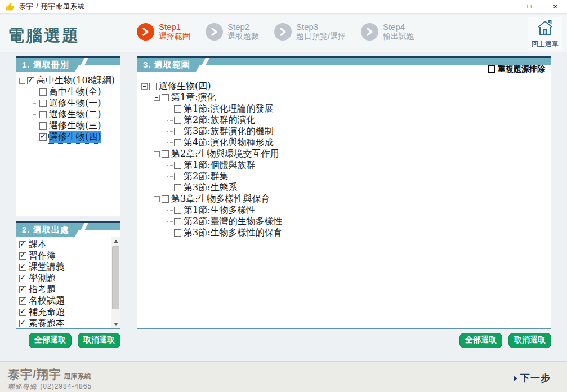 Image resolution: width=567 pixels, height=392 pixels. I want to click on tree-label: 第1節:演化理論的發展, so click(229, 109).